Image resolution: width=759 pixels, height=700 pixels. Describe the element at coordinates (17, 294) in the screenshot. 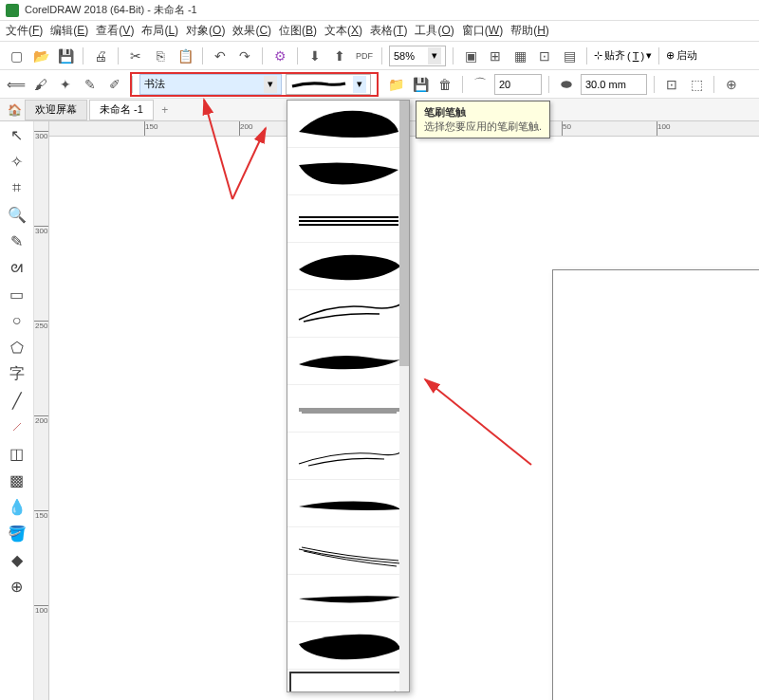

I see `rectangle-tool: ▭` at that location.